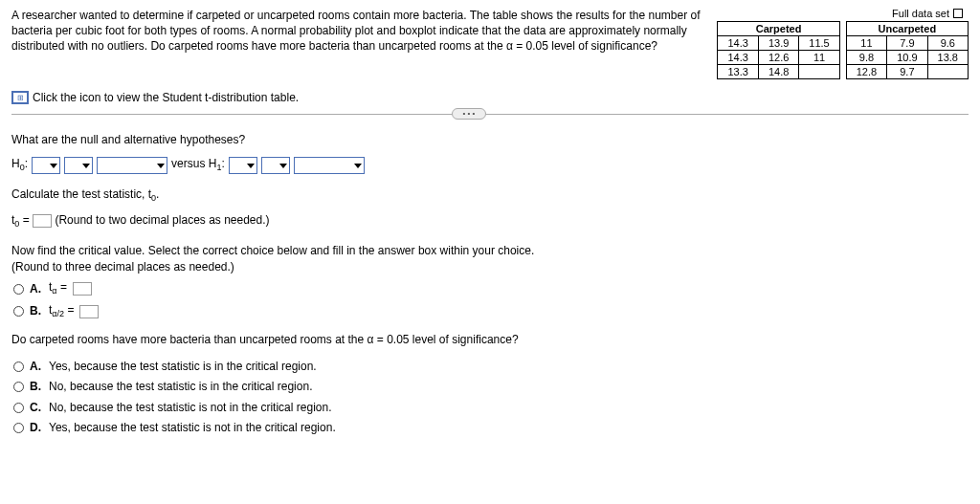 The height and width of the screenshot is (504, 980). Describe the element at coordinates (57, 289) in the screenshot. I see `crit-a-label: tα =` at that location.